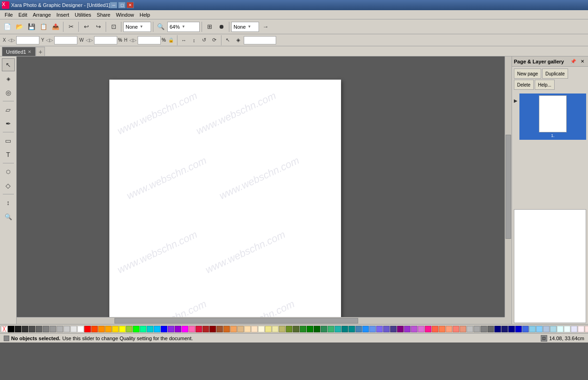 The image size is (588, 380). What do you see at coordinates (8, 79) in the screenshot?
I see `node-edit-tool: ◈` at bounding box center [8, 79].